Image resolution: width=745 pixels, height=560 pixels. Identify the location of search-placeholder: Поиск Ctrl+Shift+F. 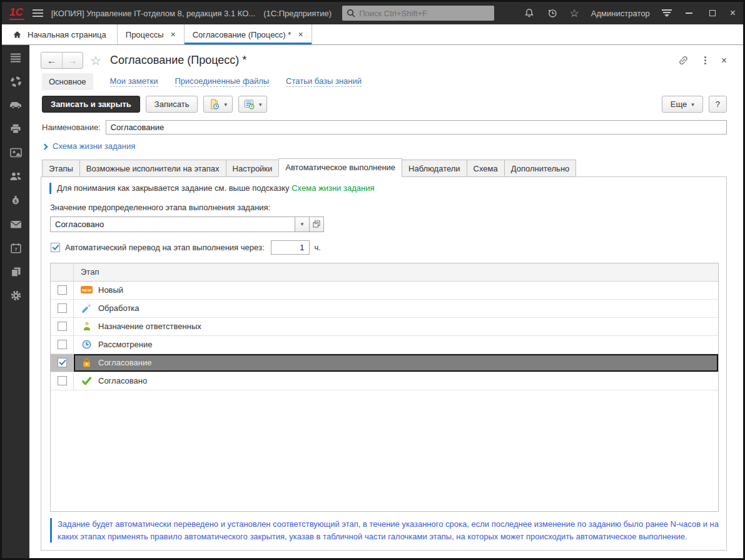
(393, 14).